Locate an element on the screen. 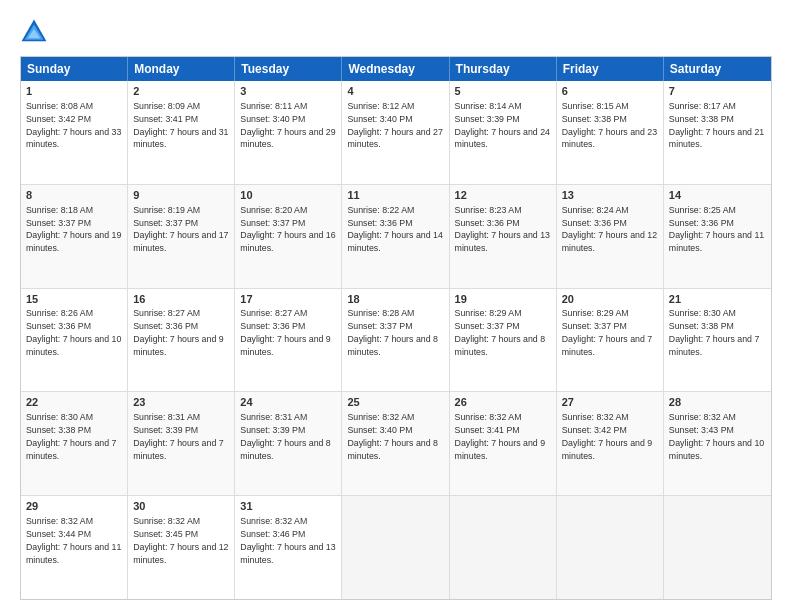 The width and height of the screenshot is (792, 612). day-number: 27 is located at coordinates (610, 402).